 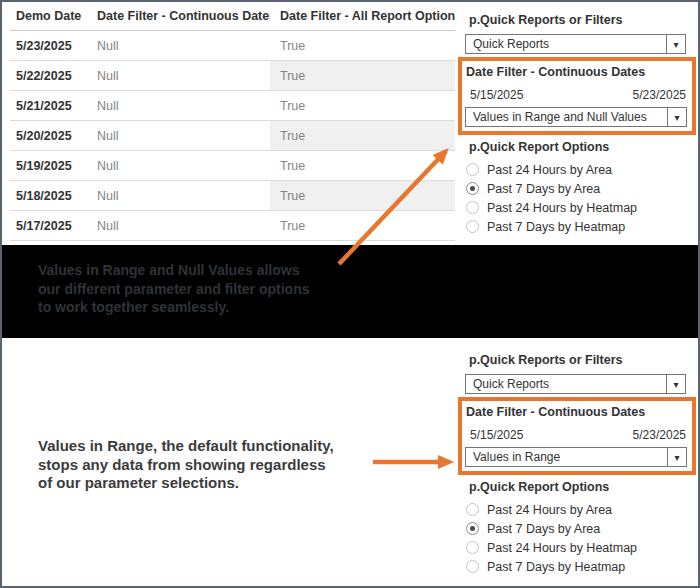 I want to click on band-note-line: to work together seamlessly., so click(x=174, y=308).